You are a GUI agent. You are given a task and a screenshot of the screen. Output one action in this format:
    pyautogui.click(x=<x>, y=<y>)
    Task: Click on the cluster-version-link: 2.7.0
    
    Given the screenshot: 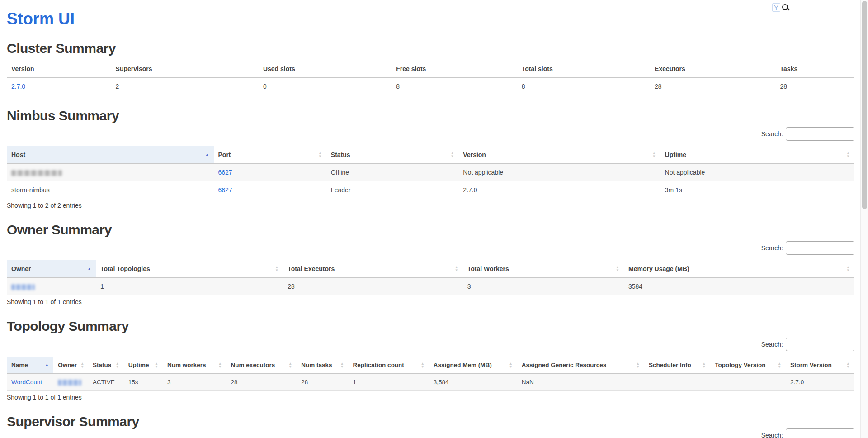 What is the action you would take?
    pyautogui.click(x=18, y=86)
    